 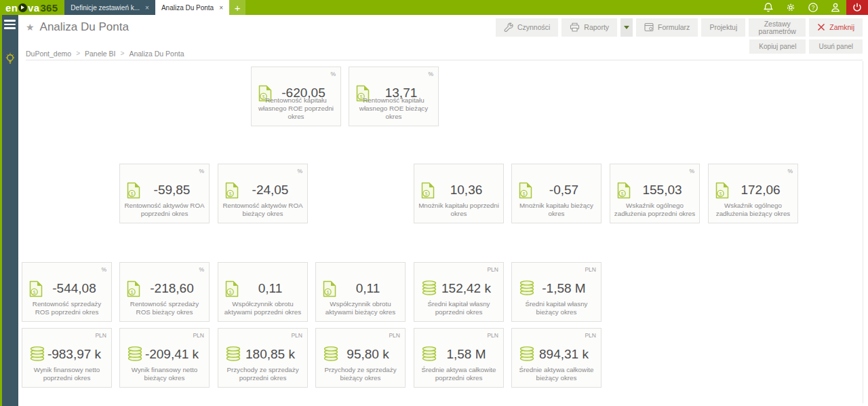 I want to click on formularz-button: Formularz, so click(x=667, y=27).